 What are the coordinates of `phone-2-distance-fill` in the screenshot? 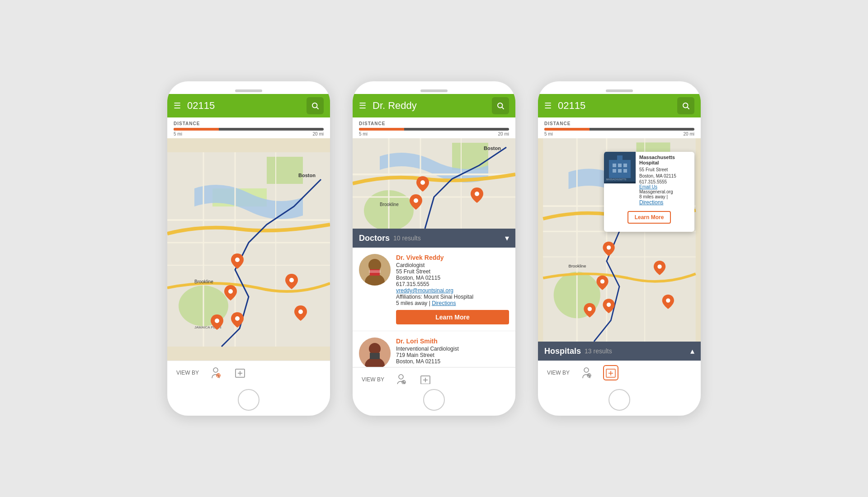 It's located at (382, 129).